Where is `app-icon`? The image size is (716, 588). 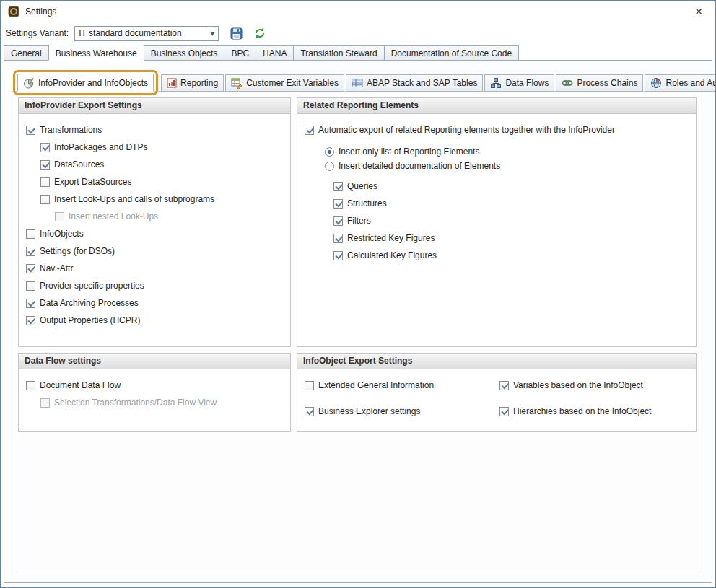
app-icon is located at coordinates (14, 12).